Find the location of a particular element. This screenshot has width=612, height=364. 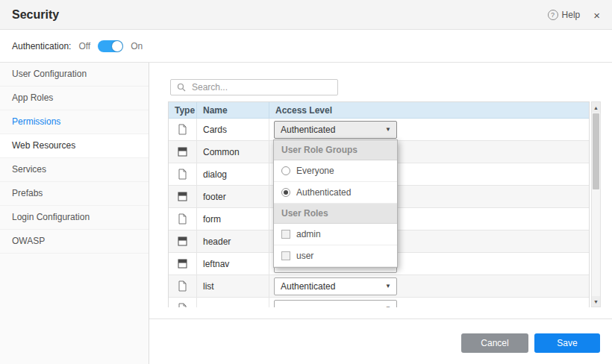

column-header-type: Type is located at coordinates (183, 110).